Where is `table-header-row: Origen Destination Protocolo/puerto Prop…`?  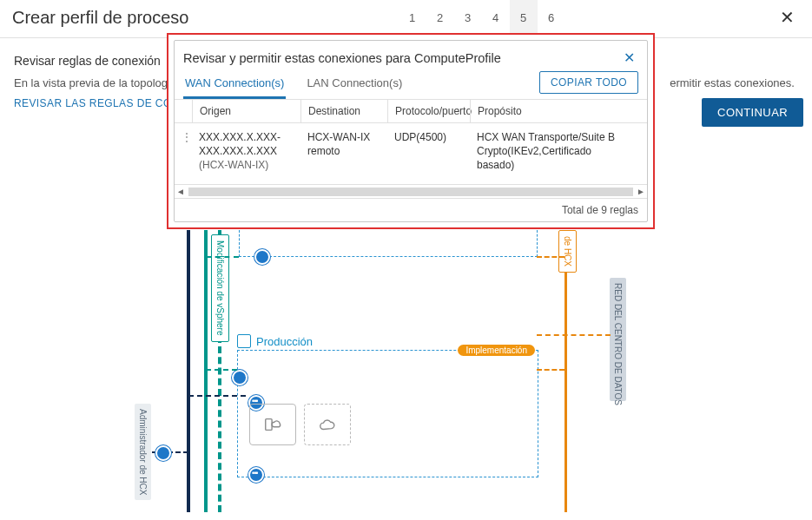
table-header-row: Origen Destination Protocolo/puerto Prop… is located at coordinates (411, 111).